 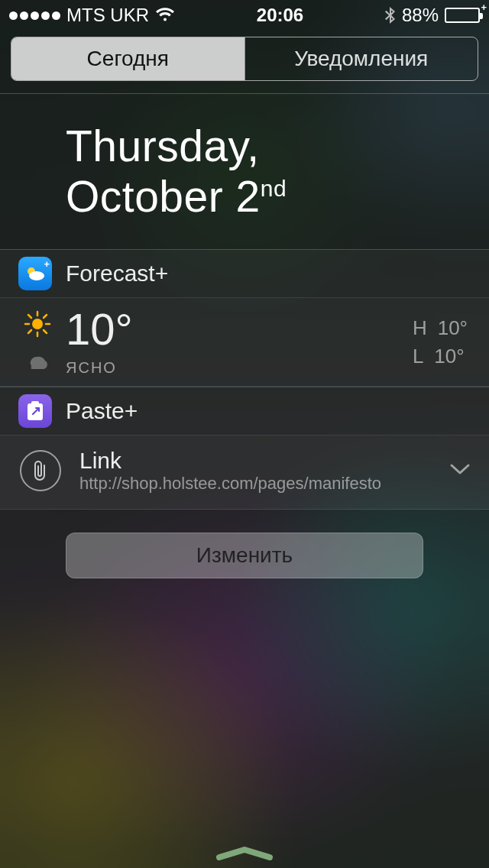 What do you see at coordinates (244, 342) in the screenshot?
I see `forecast-widget-body: 10° ясно H 10° L 10°` at bounding box center [244, 342].